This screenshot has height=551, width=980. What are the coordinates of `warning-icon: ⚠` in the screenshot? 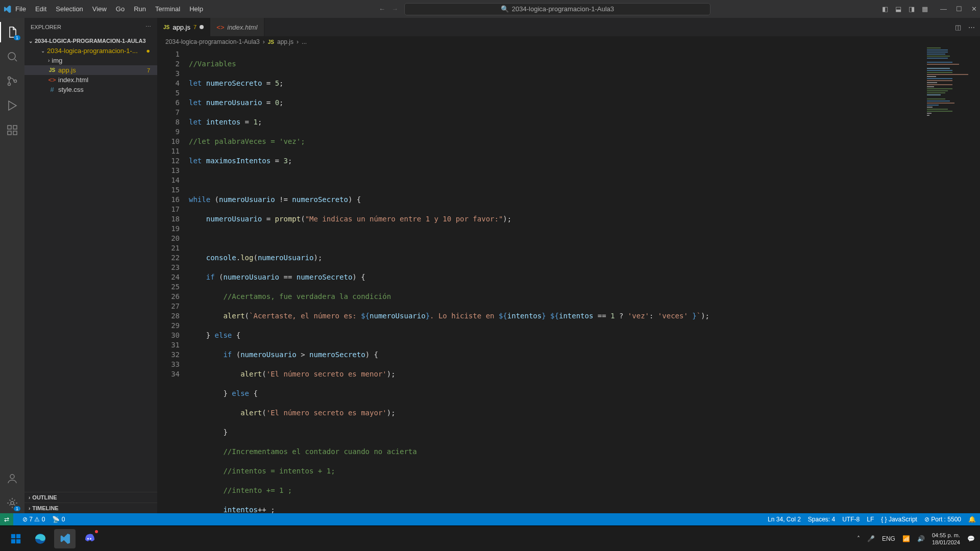 It's located at (37, 519).